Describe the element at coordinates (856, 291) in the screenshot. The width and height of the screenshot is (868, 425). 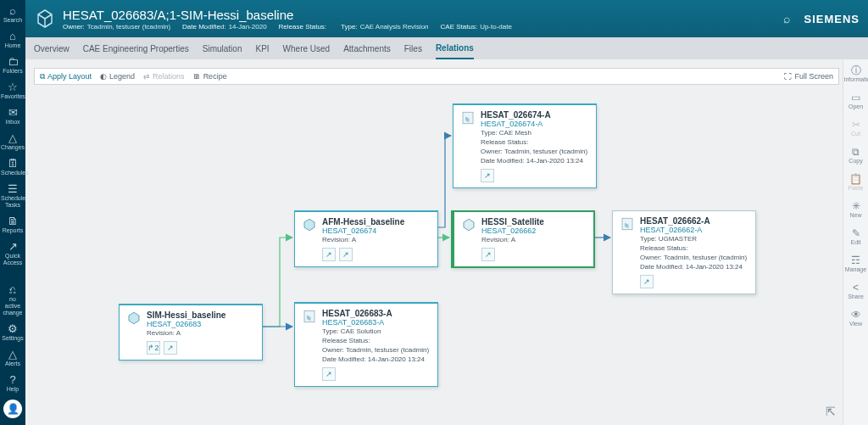
I see `rs-share: <Share` at that location.